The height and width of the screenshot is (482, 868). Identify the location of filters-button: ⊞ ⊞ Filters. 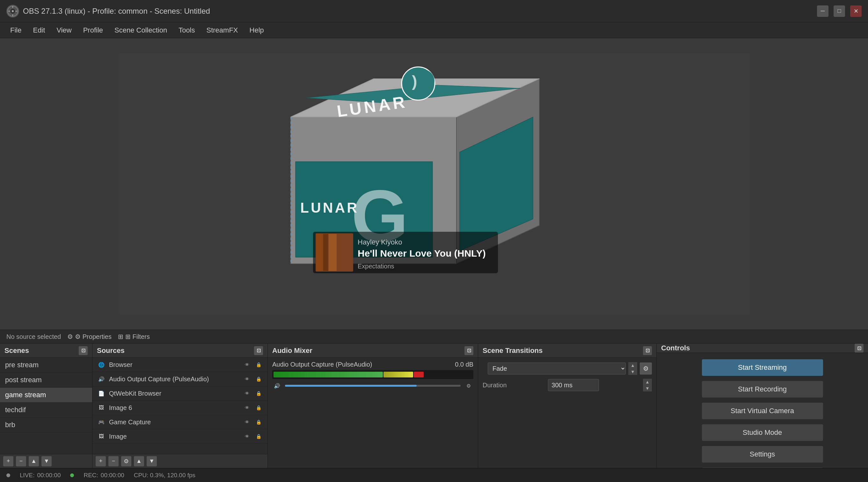
(134, 336).